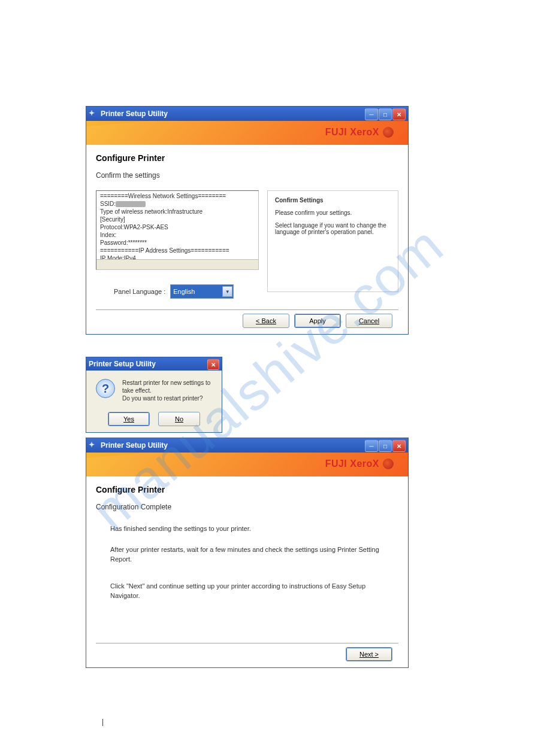 This screenshot has width=535, height=756. I want to click on panel-language-label: Panel Language :, so click(140, 292).